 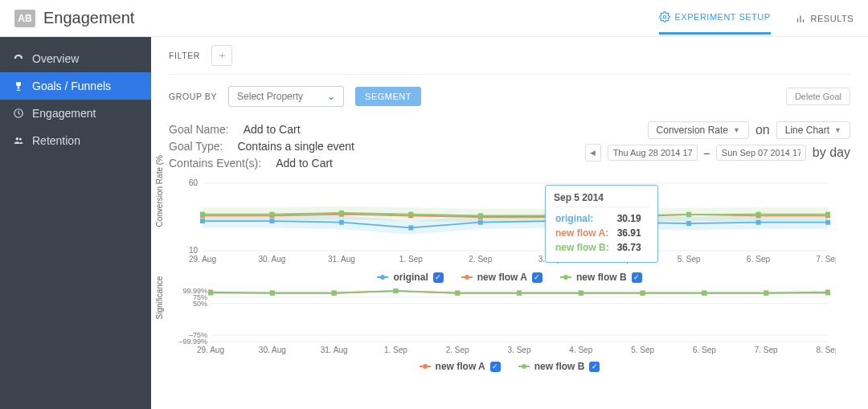 I want to click on svg-text: 60, so click(x=194, y=183).